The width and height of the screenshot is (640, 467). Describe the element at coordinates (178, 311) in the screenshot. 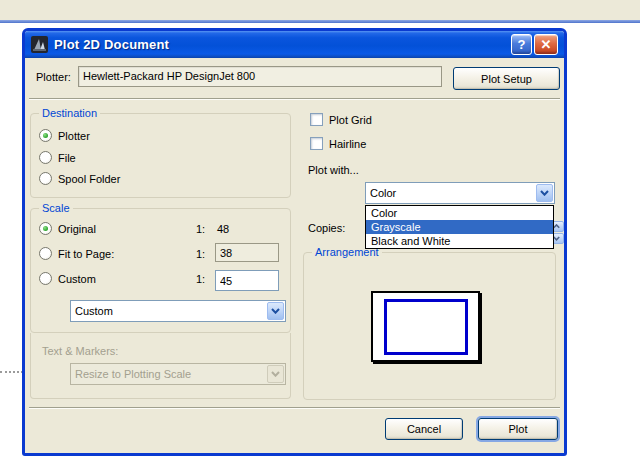

I see `scale-preset-dropdown: Custom` at that location.